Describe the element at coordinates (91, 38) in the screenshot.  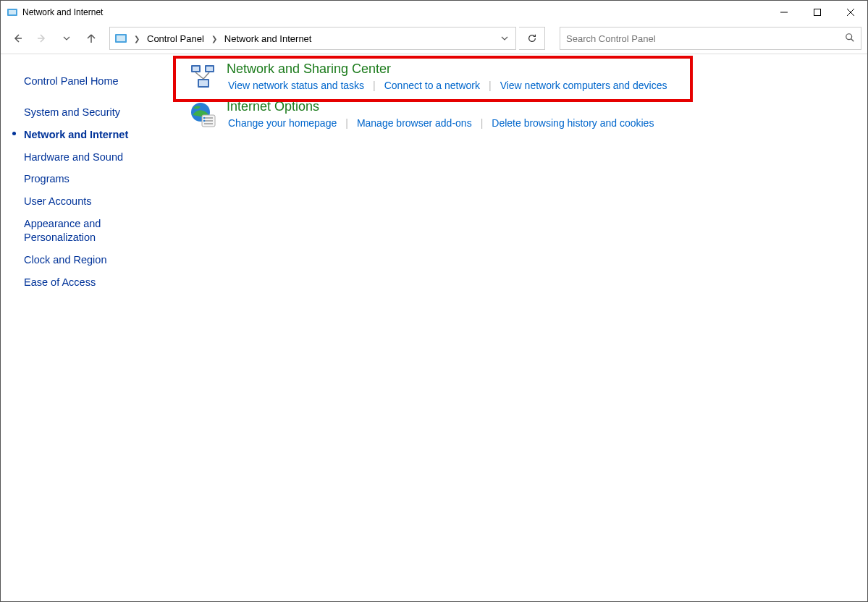
I see `up-button` at that location.